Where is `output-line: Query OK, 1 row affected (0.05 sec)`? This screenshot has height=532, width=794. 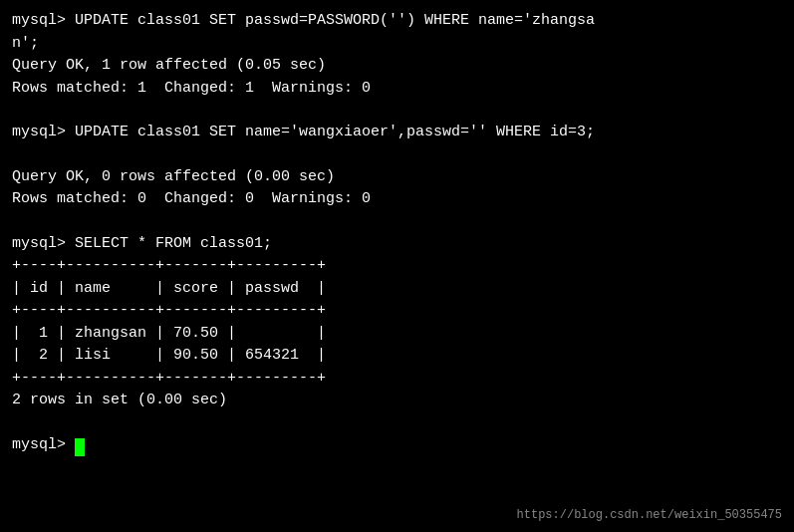
output-line: Query OK, 1 row affected (0.05 sec) is located at coordinates (397, 66).